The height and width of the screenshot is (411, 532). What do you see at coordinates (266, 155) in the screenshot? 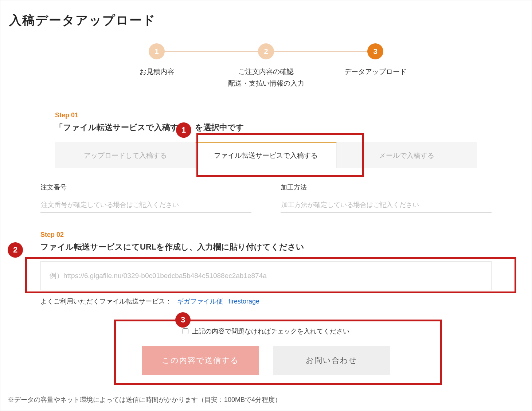
I see `tab-file-transfer: ファイル転送サービスで入稿する` at bounding box center [266, 155].